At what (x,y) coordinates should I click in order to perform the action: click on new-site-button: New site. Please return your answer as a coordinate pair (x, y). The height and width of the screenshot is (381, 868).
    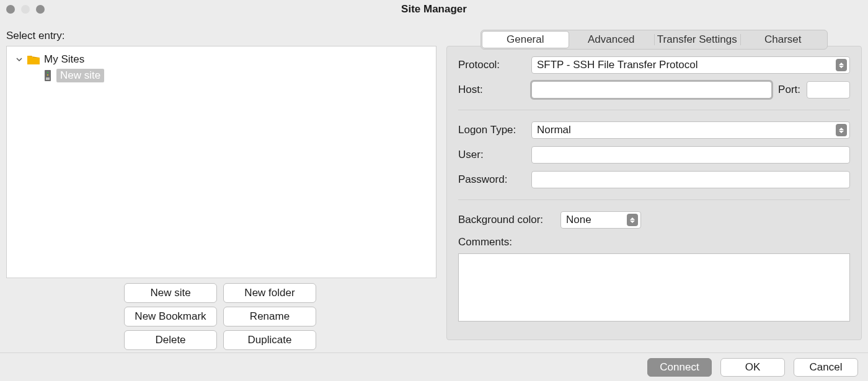
    Looking at the image, I should click on (170, 293).